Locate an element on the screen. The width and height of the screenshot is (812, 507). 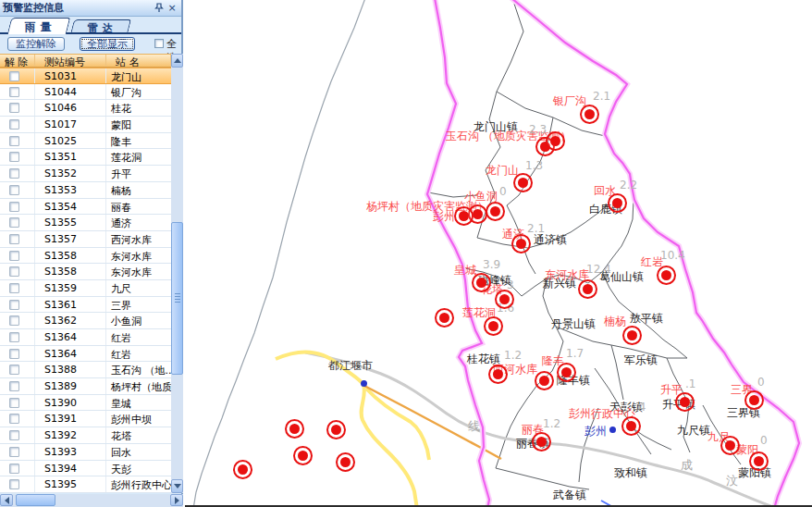
horizontal-scrollbar is located at coordinates (92, 501).